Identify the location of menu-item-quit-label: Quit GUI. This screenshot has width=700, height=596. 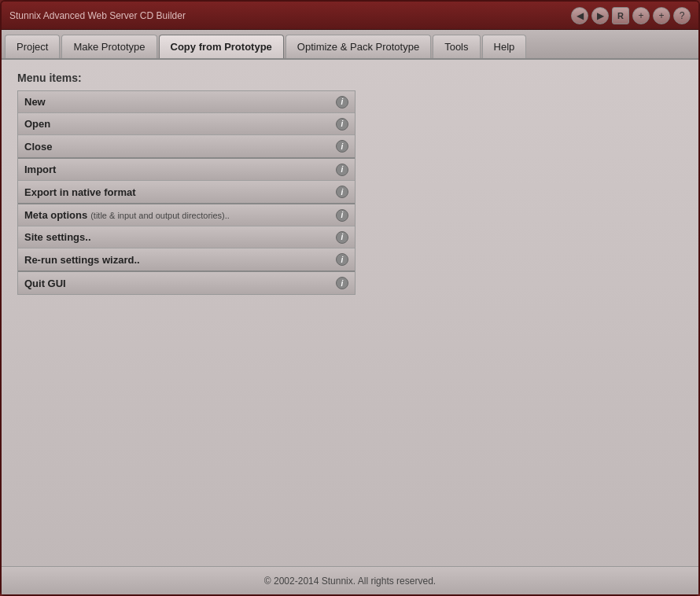
(178, 283).